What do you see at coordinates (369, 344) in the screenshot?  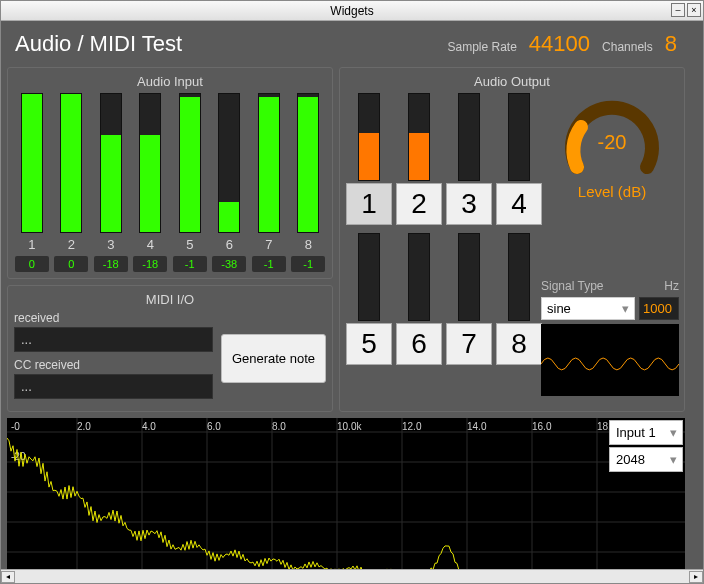 I see `output-channel-button-5: 5` at bounding box center [369, 344].